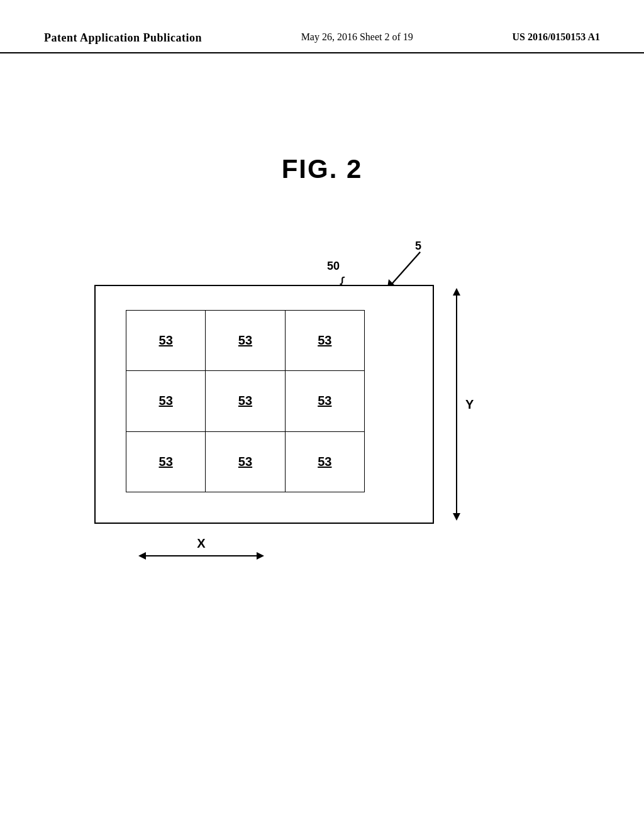  Describe the element at coordinates (457, 404) in the screenshot. I see `y-dimension-arrow: Y` at that location.